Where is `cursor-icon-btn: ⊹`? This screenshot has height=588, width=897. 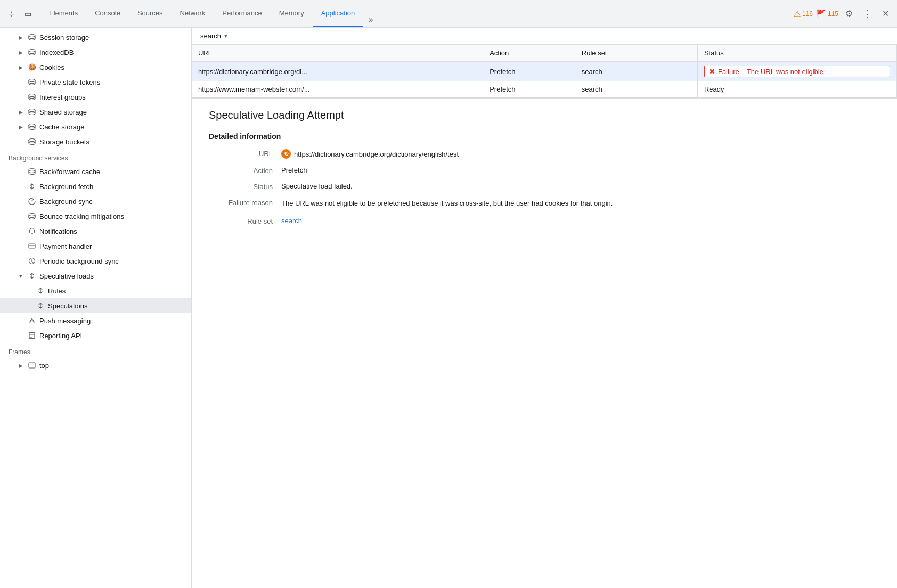
cursor-icon-btn: ⊹ is located at coordinates (12, 14).